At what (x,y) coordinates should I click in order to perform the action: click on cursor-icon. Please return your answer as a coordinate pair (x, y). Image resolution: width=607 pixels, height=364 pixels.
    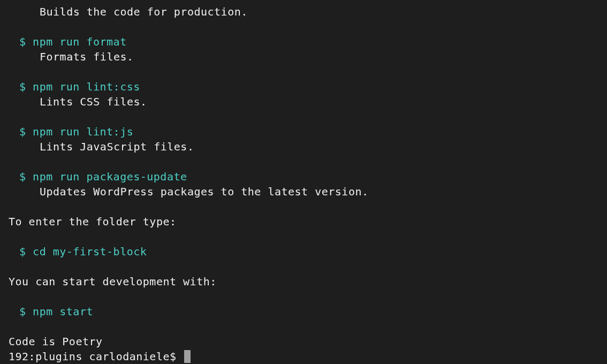
    Looking at the image, I should click on (187, 357).